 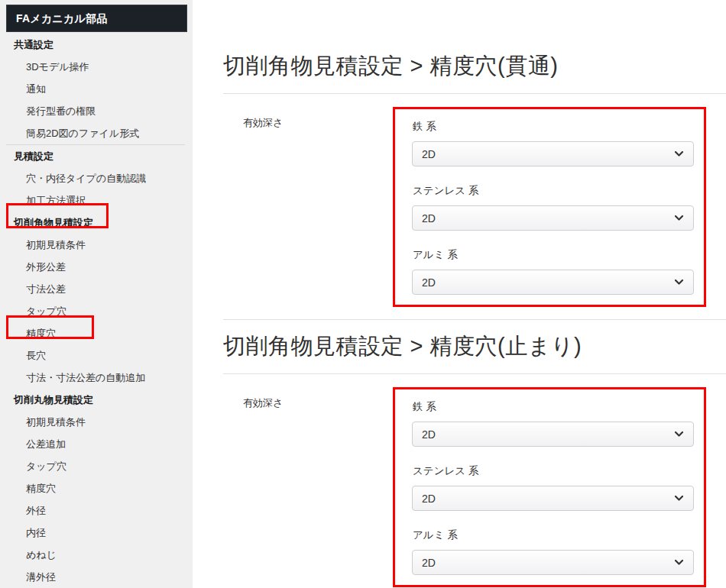 What do you see at coordinates (96, 44) in the screenshot?
I see `sidebar-group-kyotsu-settei: 共通設定` at bounding box center [96, 44].